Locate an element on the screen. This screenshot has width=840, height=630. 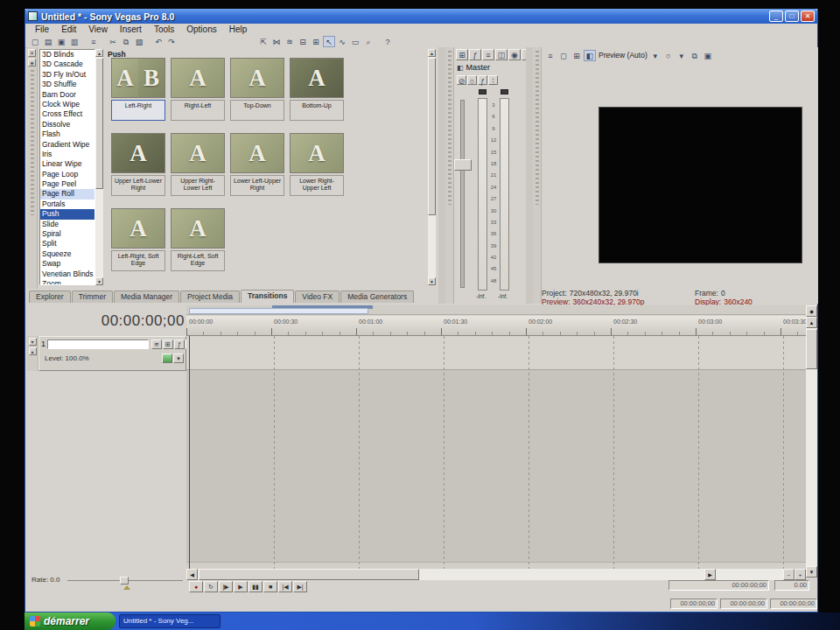
automatic-crossfades-icon: ⋈ is located at coordinates (276, 42).